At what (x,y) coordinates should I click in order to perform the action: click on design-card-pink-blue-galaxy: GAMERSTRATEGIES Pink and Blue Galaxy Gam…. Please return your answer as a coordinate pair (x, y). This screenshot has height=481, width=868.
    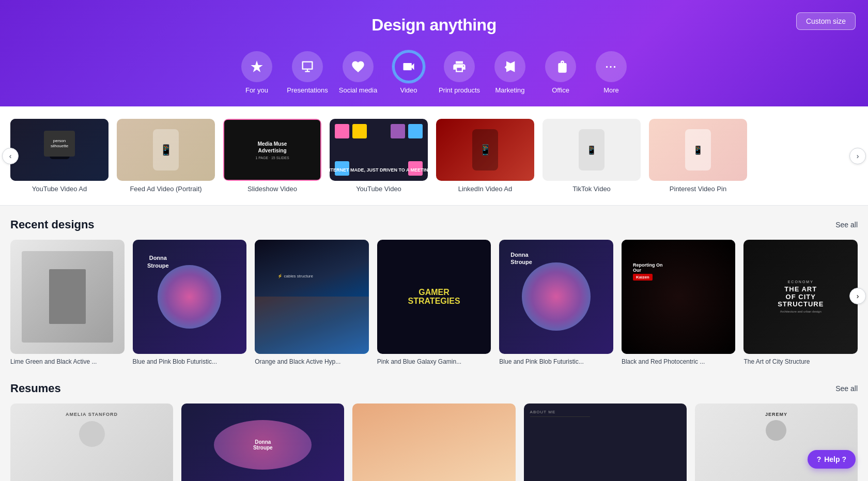
    Looking at the image, I should click on (434, 303).